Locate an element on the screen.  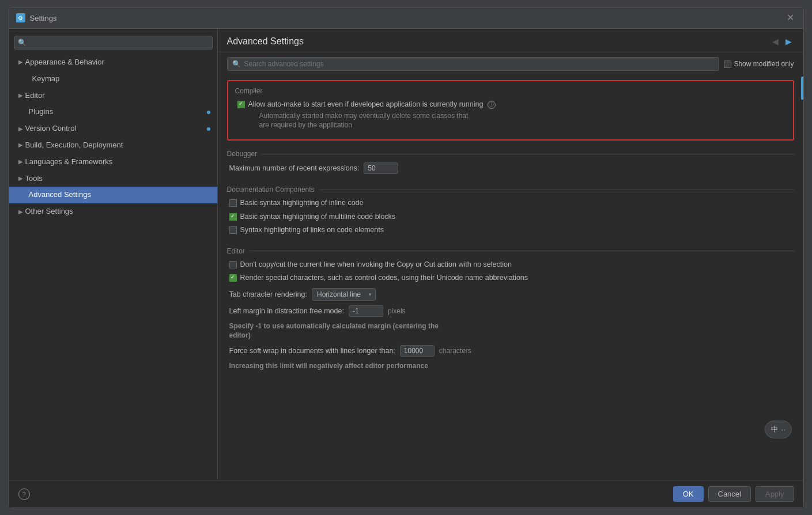
sidebar-item-label: Other Settings is located at coordinates (50, 212).